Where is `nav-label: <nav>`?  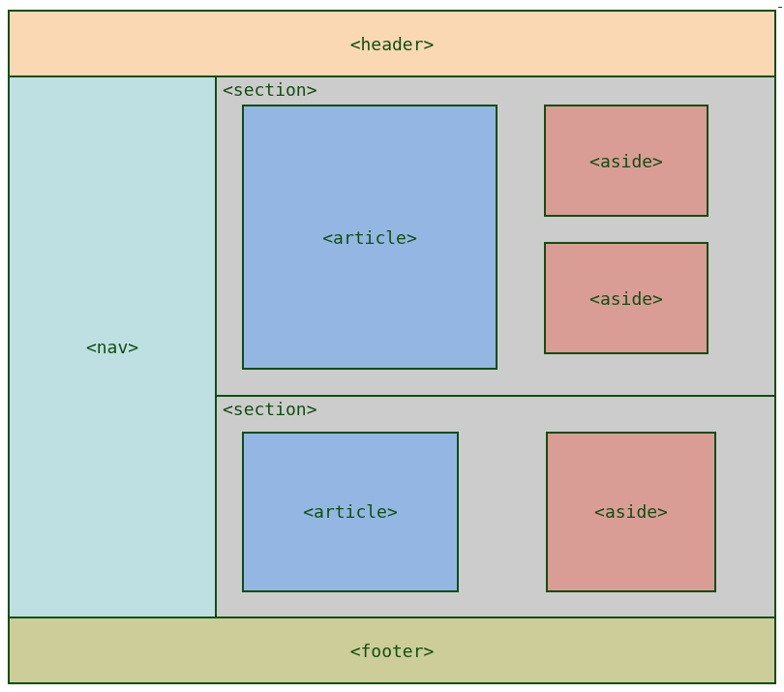
nav-label: <nav> is located at coordinates (112, 346).